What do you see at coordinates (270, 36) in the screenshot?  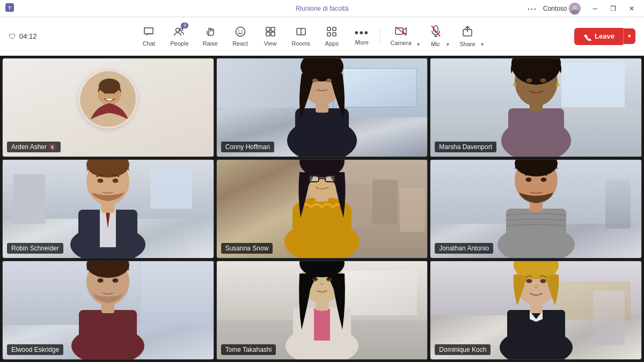 I see `view-button: View` at bounding box center [270, 36].